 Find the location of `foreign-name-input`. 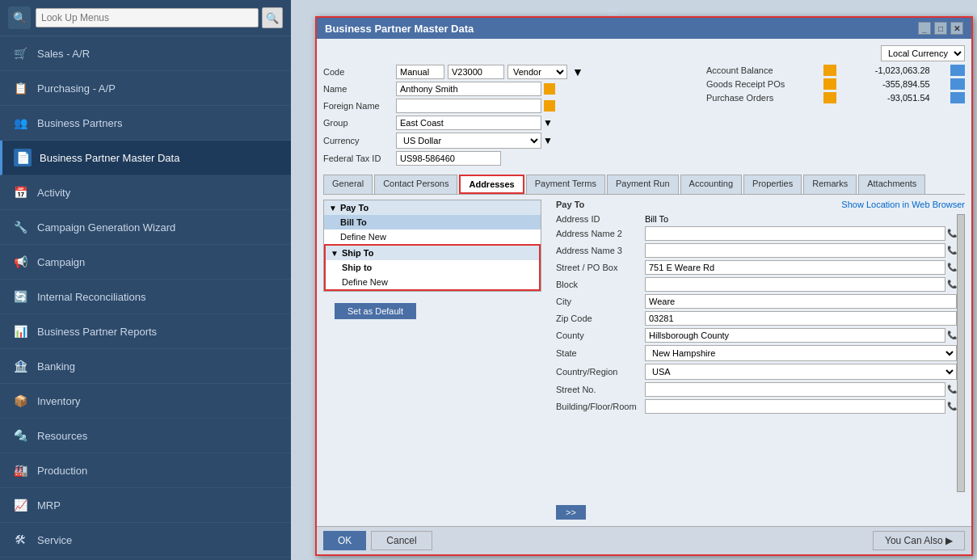

foreign-name-input is located at coordinates (469, 106).